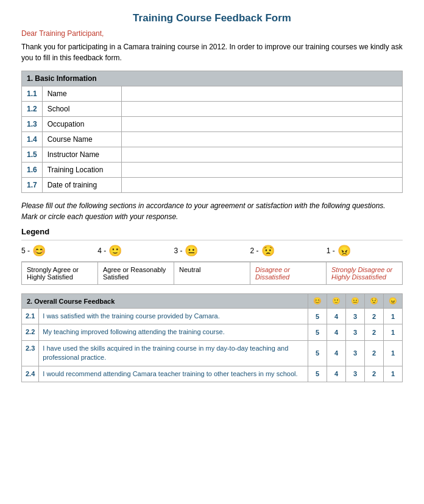 This screenshot has height=504, width=424. Describe the element at coordinates (212, 374) in the screenshot. I see `table-row: 2.4I would recommend attending Camara te…` at that location.